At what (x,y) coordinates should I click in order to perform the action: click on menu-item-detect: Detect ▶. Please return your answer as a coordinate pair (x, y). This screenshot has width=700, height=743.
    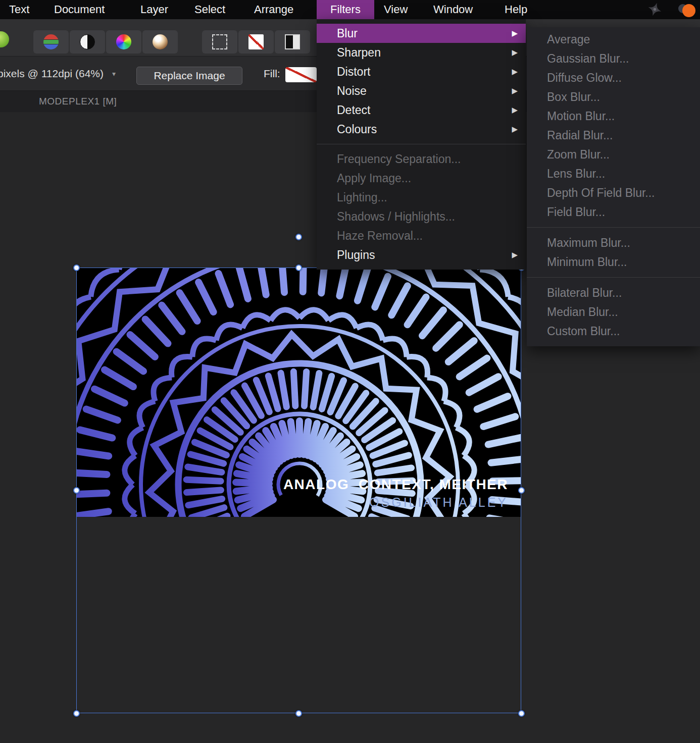
    Looking at the image, I should click on (421, 110).